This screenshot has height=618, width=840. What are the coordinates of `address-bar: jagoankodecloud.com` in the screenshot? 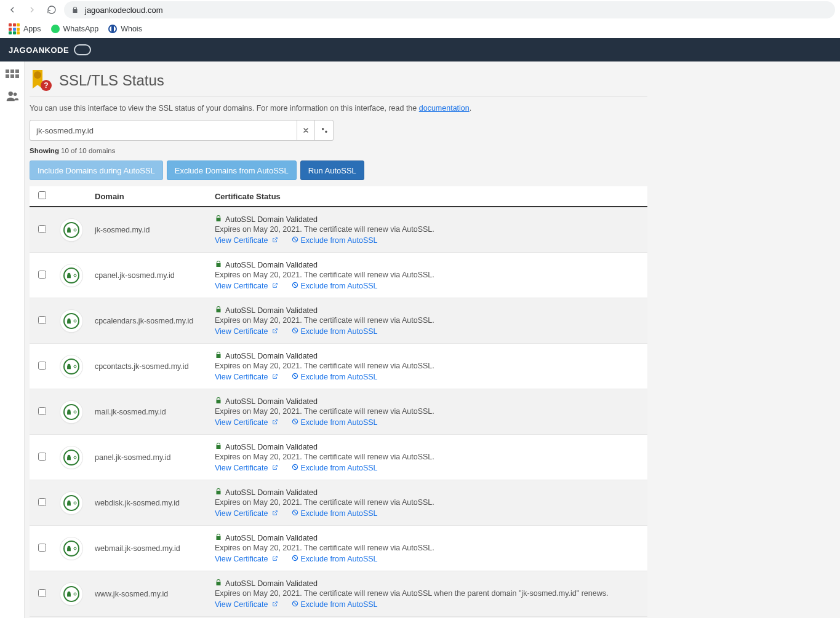 It's located at (449, 10).